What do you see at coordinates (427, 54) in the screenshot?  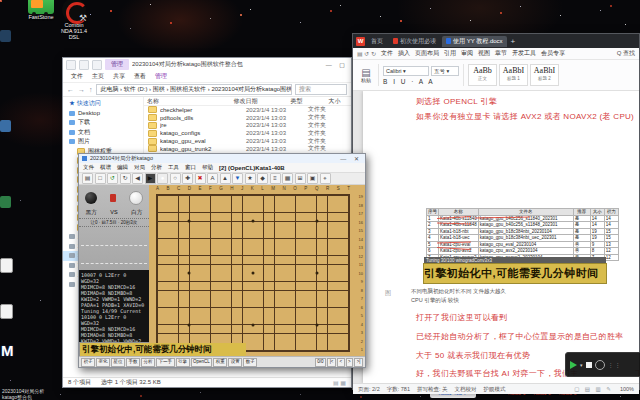 I see `menu-item: 页面布局` at bounding box center [427, 54].